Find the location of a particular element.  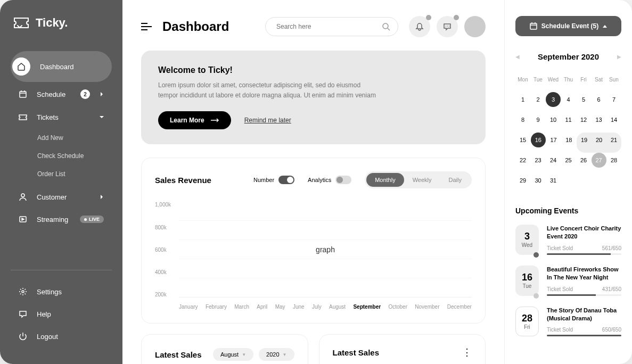

meta-value: 561/650 is located at coordinates (612, 248).